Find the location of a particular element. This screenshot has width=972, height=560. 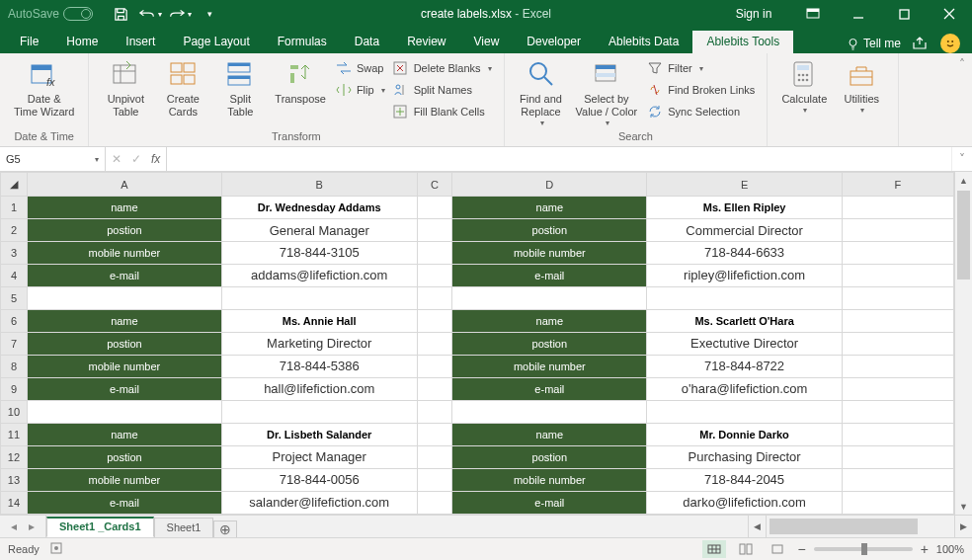

zoom-out-button: − is located at coordinates (801, 549).